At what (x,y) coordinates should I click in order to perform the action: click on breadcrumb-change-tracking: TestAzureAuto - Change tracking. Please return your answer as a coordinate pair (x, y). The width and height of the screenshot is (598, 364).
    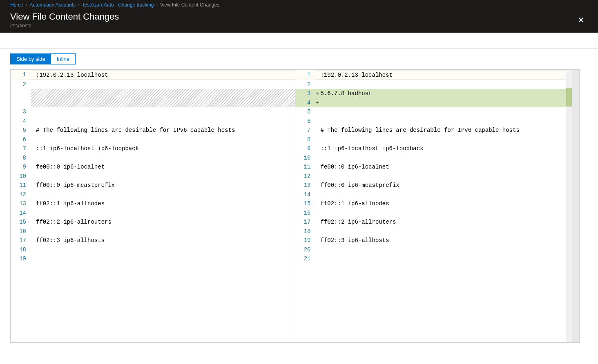
    Looking at the image, I should click on (118, 5).